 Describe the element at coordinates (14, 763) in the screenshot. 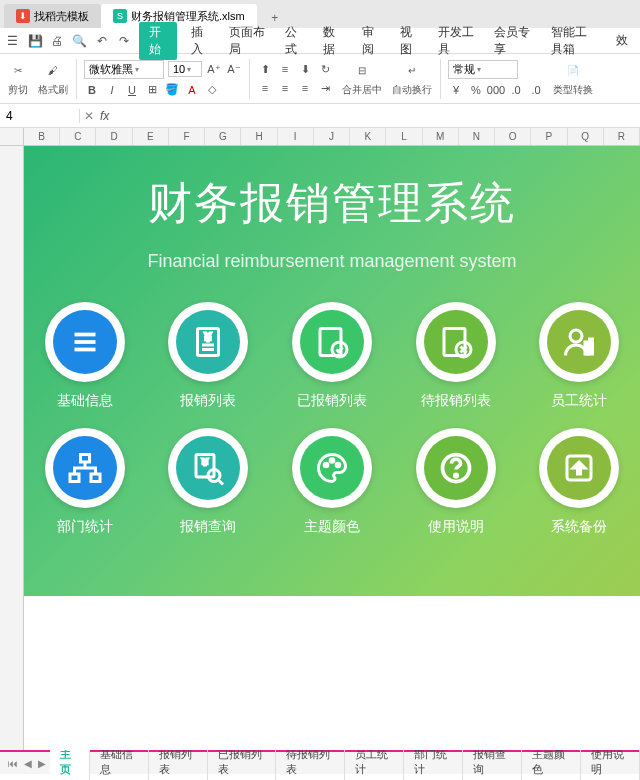

I see `sheet-nav-first-icon: ⏮` at that location.